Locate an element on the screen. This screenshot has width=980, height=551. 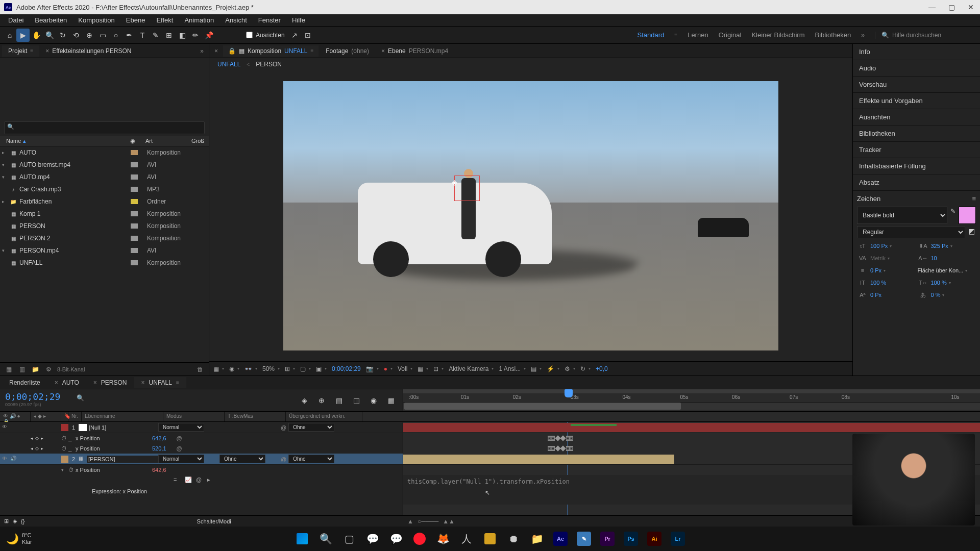
obs-icon: ⏺ is located at coordinates (513, 539).